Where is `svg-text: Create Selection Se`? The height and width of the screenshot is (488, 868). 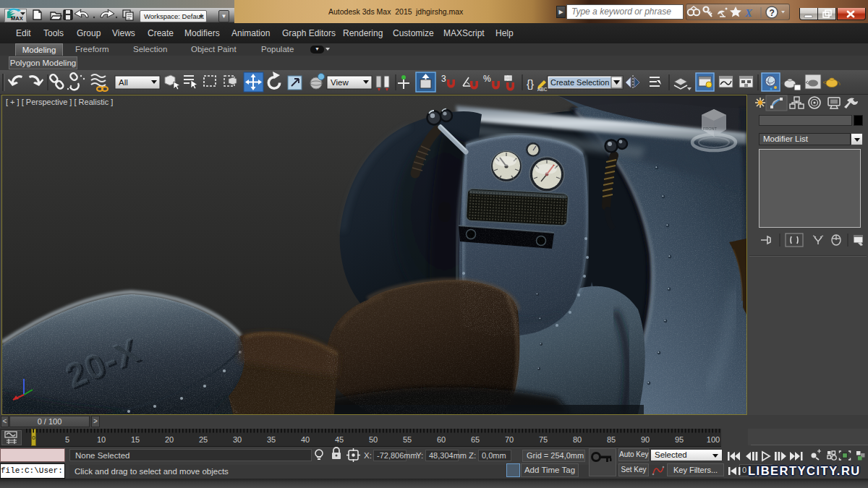 svg-text: Create Selection Se is located at coordinates (586, 82).